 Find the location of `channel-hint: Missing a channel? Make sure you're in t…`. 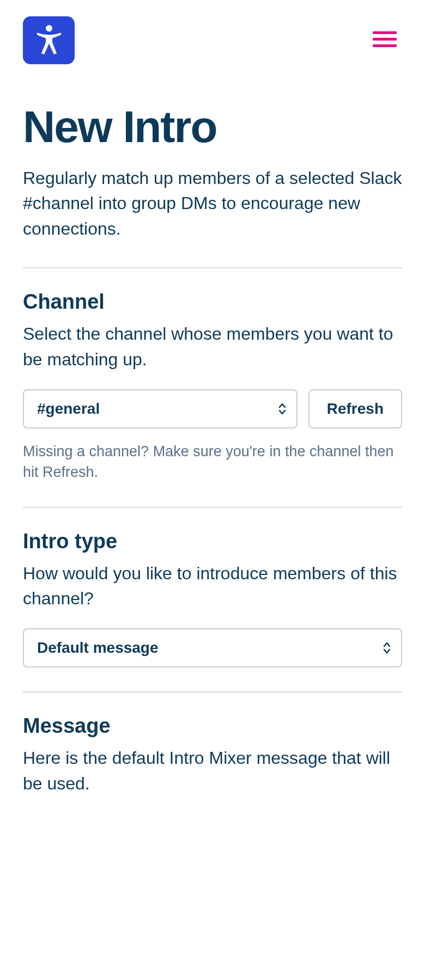

channel-hint: Missing a channel? Make sure you're in t… is located at coordinates (212, 462).